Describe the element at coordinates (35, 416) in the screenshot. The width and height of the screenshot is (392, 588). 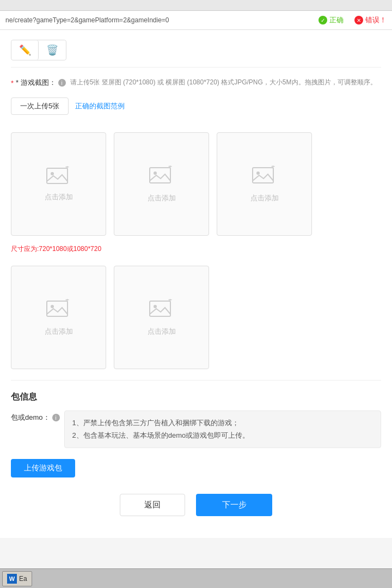
I see `package-label: 包或demo： i` at that location.